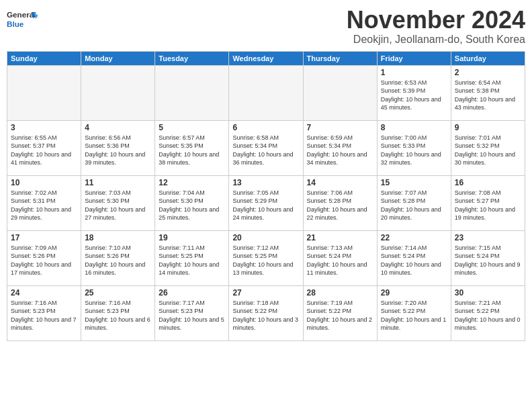  What do you see at coordinates (44, 293) in the screenshot?
I see `day-number: 24` at bounding box center [44, 293].